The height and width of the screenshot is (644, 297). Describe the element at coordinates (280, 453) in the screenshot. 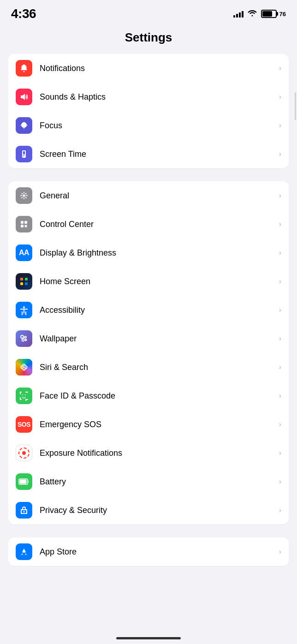

I see `exposure-chevron: ›` at that location.